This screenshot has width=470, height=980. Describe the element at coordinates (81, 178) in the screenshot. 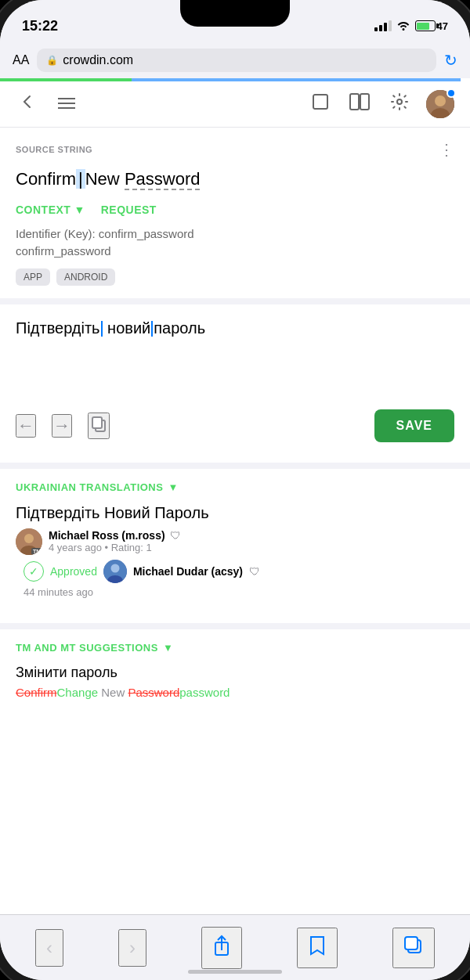

I see `source-highlight-1: |` at that location.